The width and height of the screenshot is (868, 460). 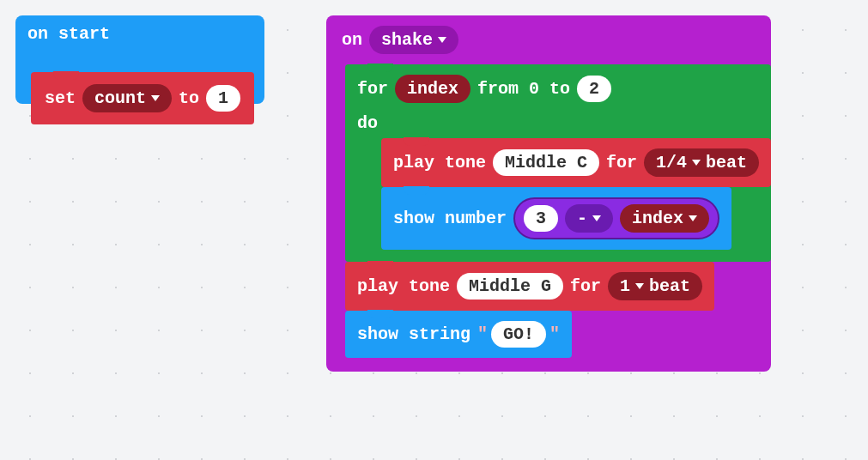 What do you see at coordinates (524, 89) in the screenshot?
I see `from-to-keyword: from 0 to` at bounding box center [524, 89].